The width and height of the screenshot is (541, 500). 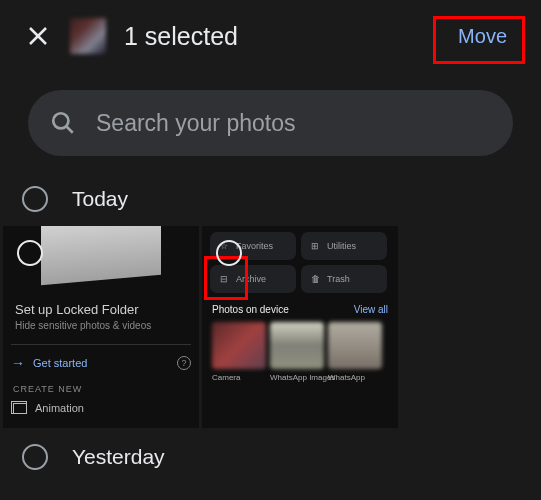 What do you see at coordinates (63, 123) in the screenshot?
I see `search-icon` at bounding box center [63, 123].